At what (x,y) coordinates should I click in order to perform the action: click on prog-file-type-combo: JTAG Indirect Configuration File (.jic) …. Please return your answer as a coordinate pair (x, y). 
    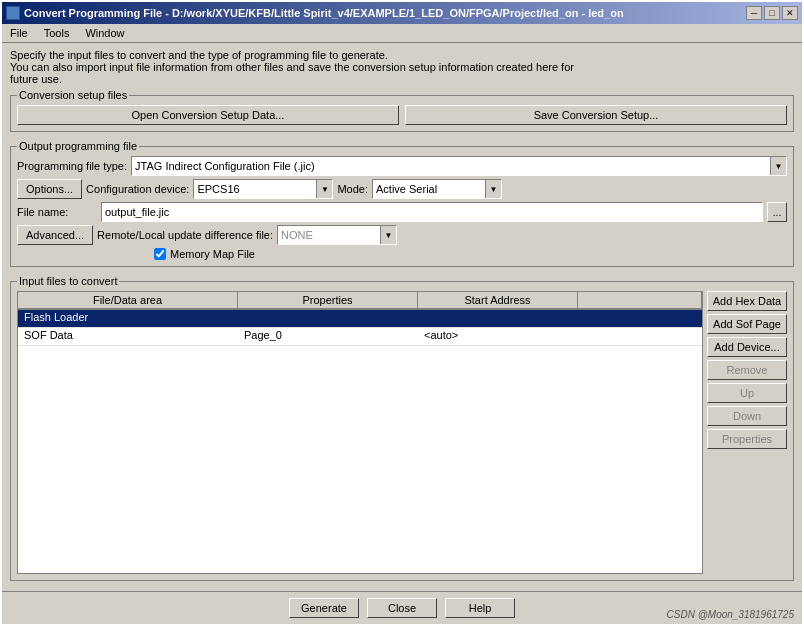
    Looking at the image, I should click on (459, 166).